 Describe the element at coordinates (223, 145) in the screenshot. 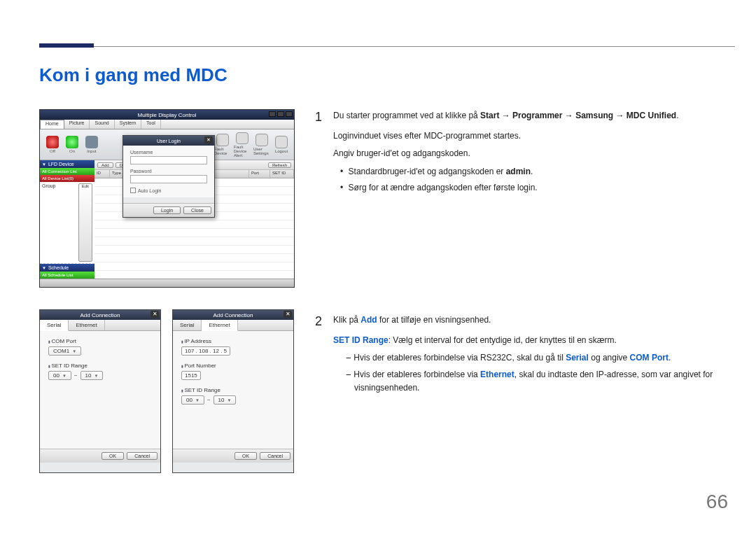

I see `tool-fault-device: Fault Device` at that location.